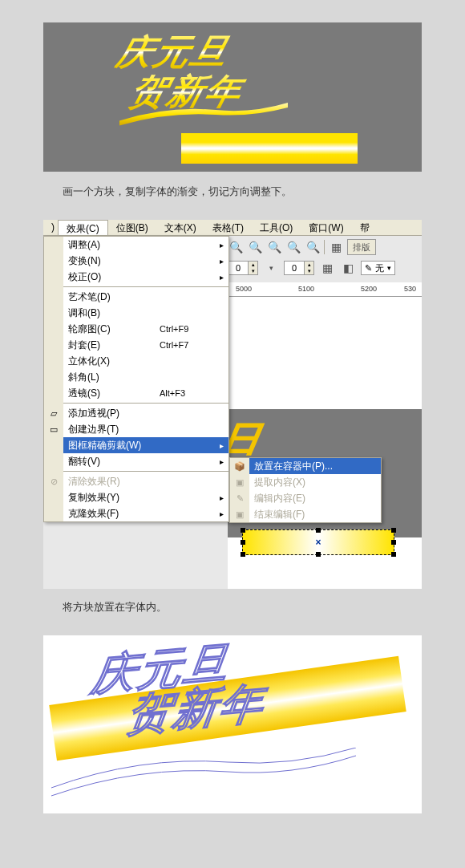  What do you see at coordinates (146, 429) in the screenshot?
I see `menu-createboundary: 创建边界(T)` at bounding box center [146, 429].